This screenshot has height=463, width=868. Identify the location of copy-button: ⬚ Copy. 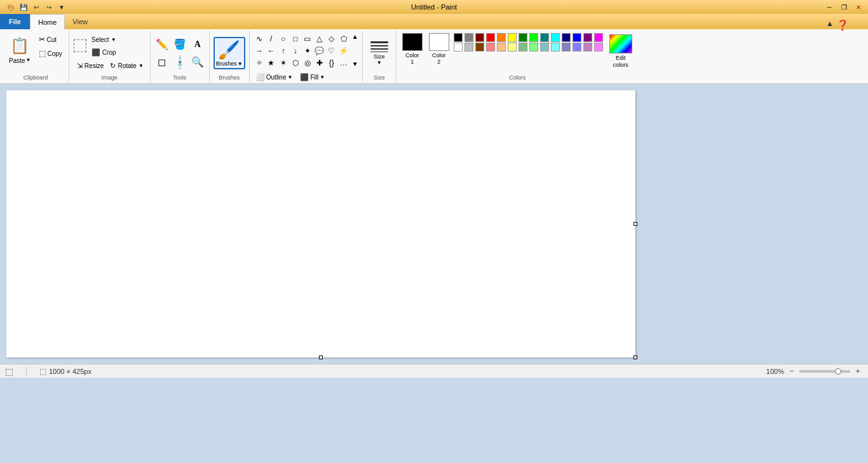
(51, 53).